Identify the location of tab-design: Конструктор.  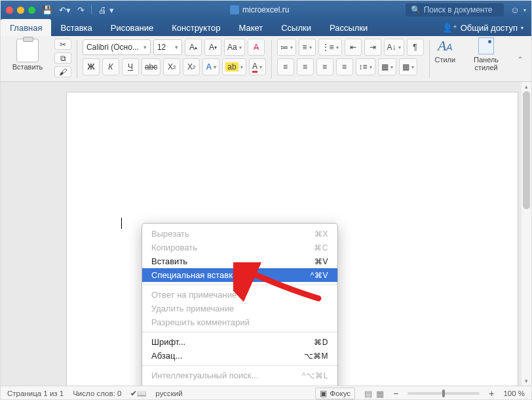
(196, 28).